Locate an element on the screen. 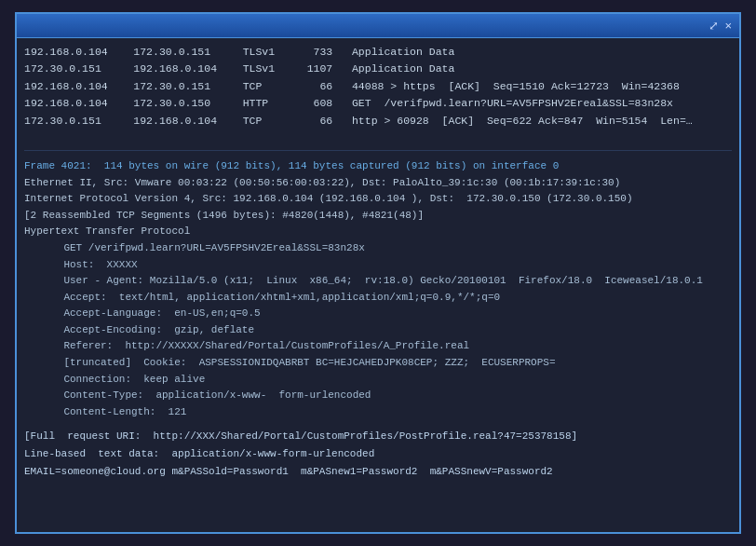  http-detail-4: Accept-Language: en-US,en;q=0.5 is located at coordinates (378, 314).